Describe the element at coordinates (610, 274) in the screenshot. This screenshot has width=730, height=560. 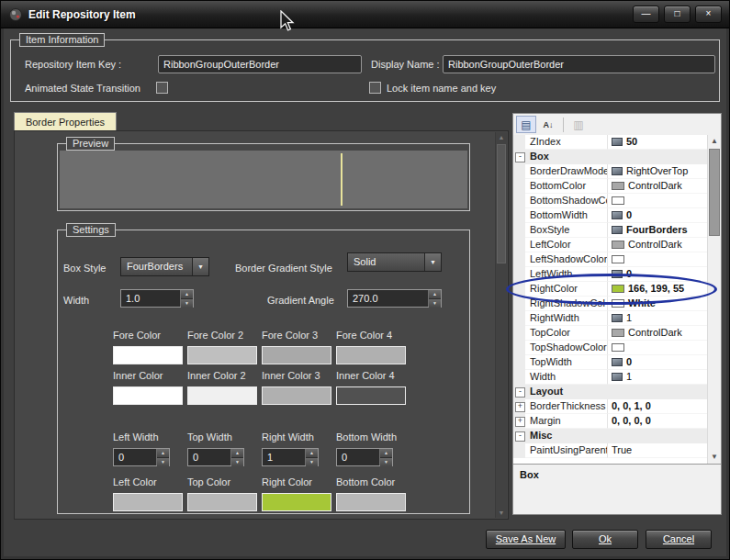
I see `property-row-leftwidth: LeftWidth0` at that location.